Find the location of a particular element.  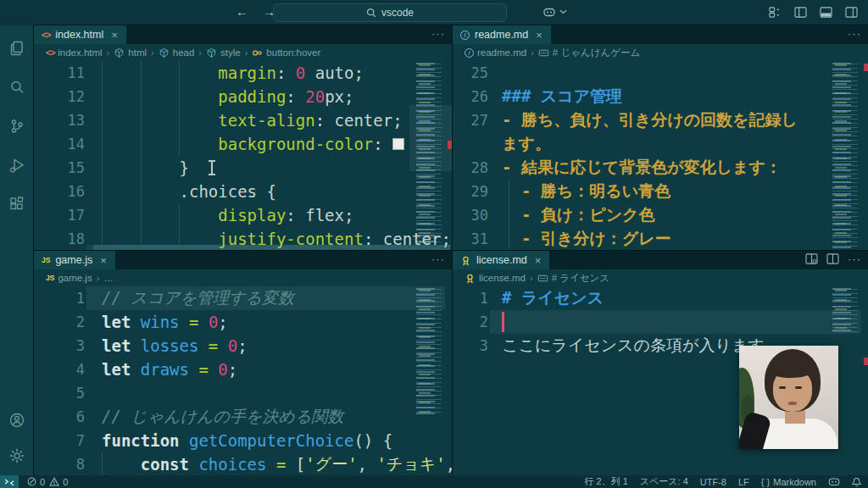

breadcrumb-item: <>index.html is located at coordinates (75, 53).